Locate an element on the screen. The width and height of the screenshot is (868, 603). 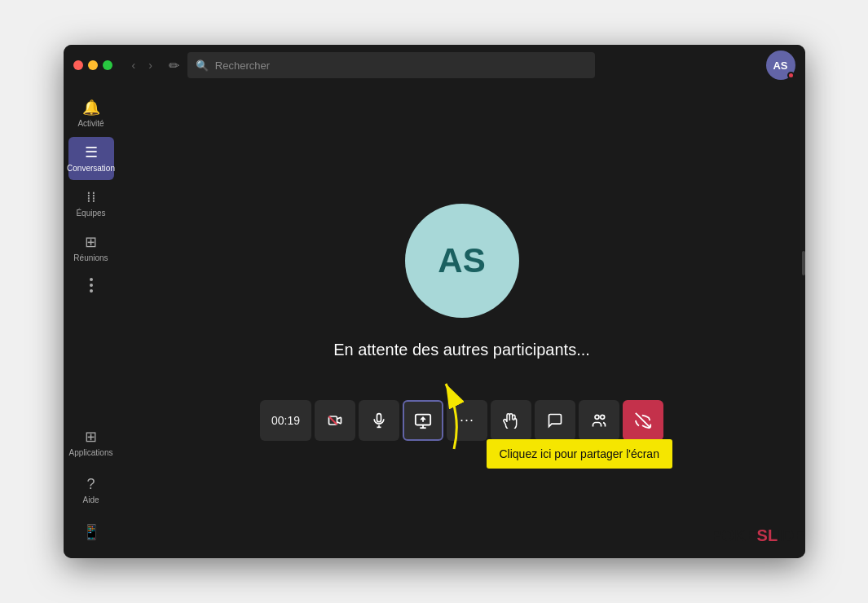
brand-ide: IDE is located at coordinates (791, 536).